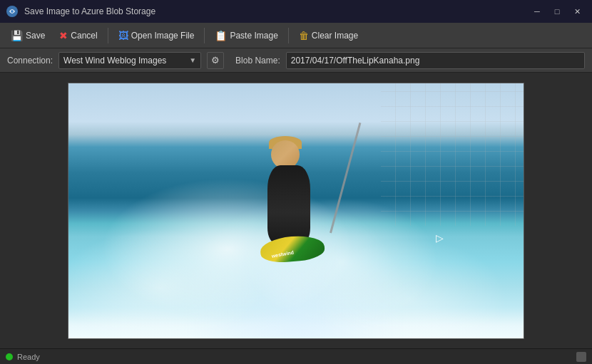 This screenshot has width=592, height=364. I want to click on title-bar: Save Image to Azure Blob Storage ─ □ ✕, so click(296, 11).